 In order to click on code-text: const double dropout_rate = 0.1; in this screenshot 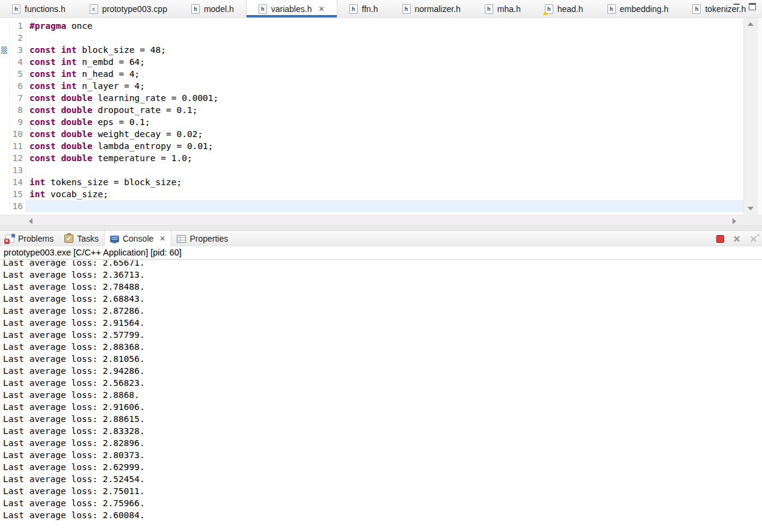, I will do `click(385, 110)`.